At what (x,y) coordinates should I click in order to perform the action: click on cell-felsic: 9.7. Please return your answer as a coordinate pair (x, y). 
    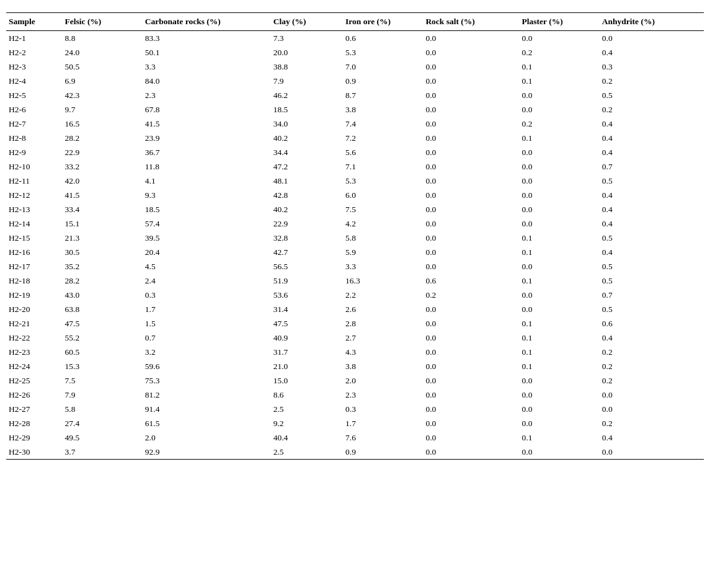
    Looking at the image, I should click on (103, 109).